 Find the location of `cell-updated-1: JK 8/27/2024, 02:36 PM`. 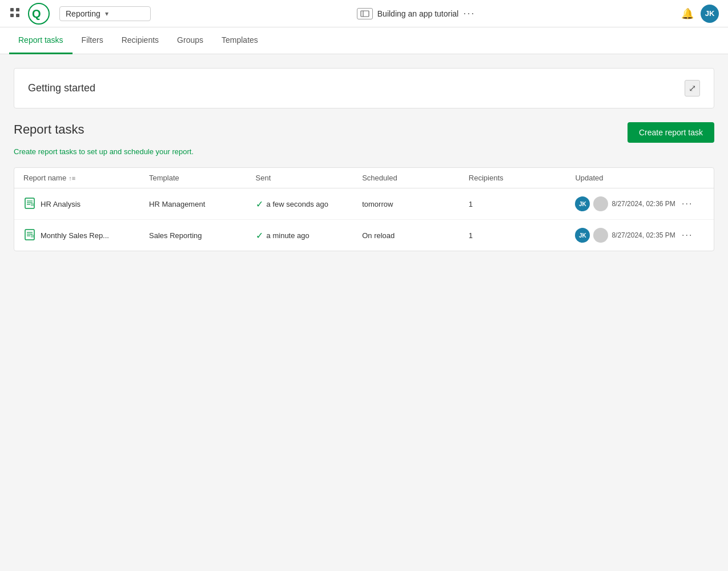

cell-updated-1: JK 8/27/2024, 02:36 PM is located at coordinates (628, 204).